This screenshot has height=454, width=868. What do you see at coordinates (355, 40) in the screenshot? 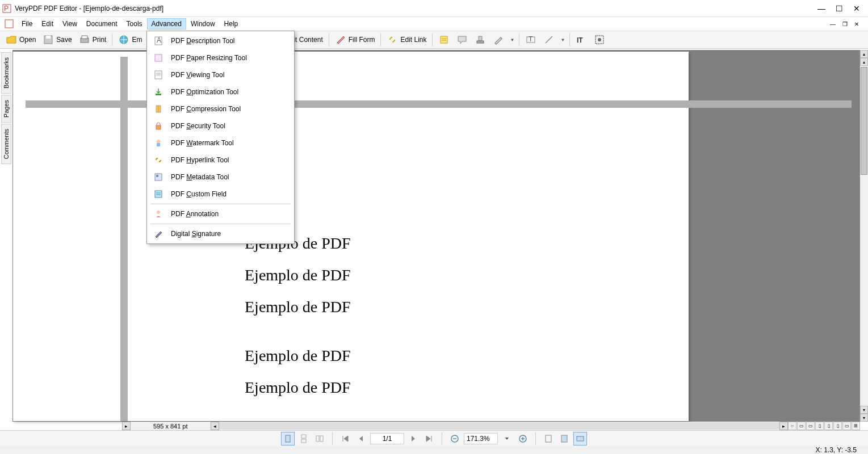
I see `fill-form-button: Fill Form` at bounding box center [355, 40].